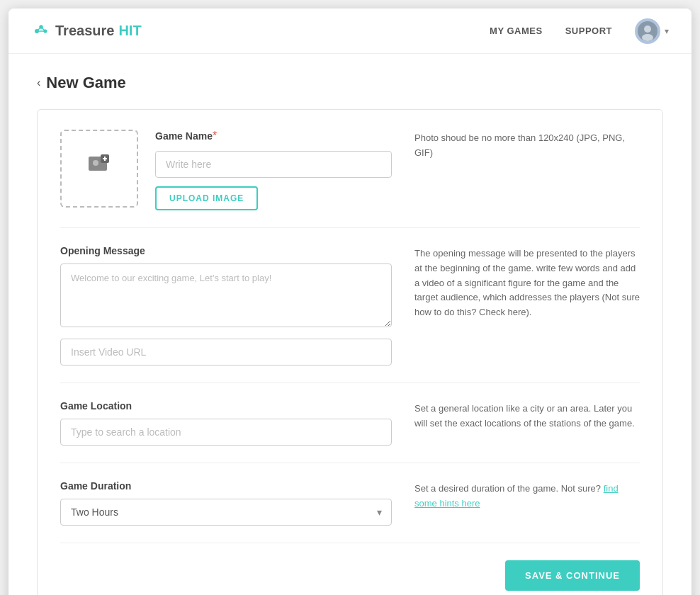 This screenshot has width=700, height=595. I want to click on game-name-label: Game Name*, so click(273, 136).